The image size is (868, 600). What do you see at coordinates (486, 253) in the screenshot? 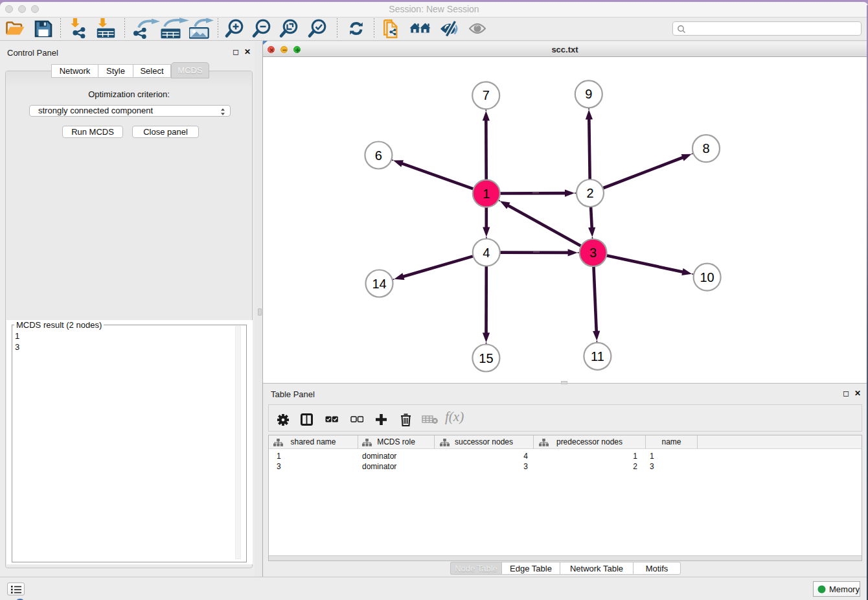
I see `svg-text: 4` at bounding box center [486, 253].